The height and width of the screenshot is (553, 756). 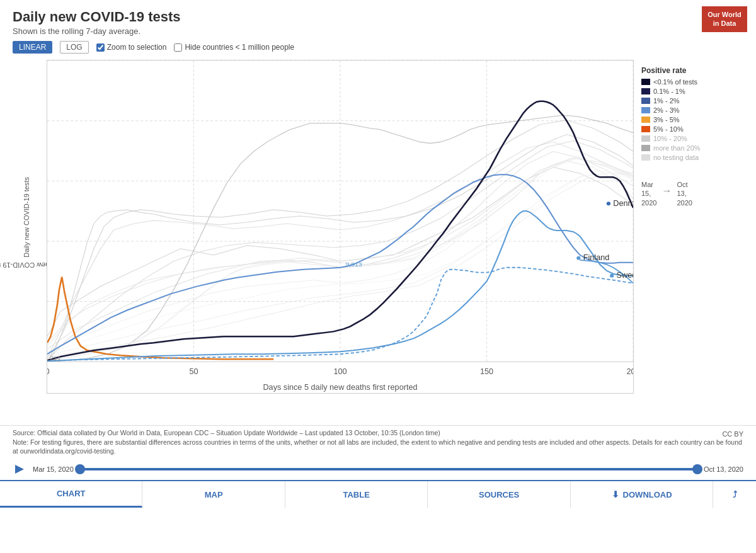 What do you see at coordinates (20, 469) in the screenshot?
I see `play-button` at bounding box center [20, 469].